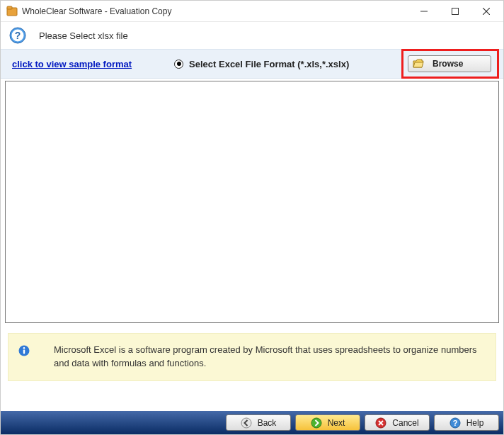  I want to click on header: ? Please Select xlsx file, so click(252, 35).